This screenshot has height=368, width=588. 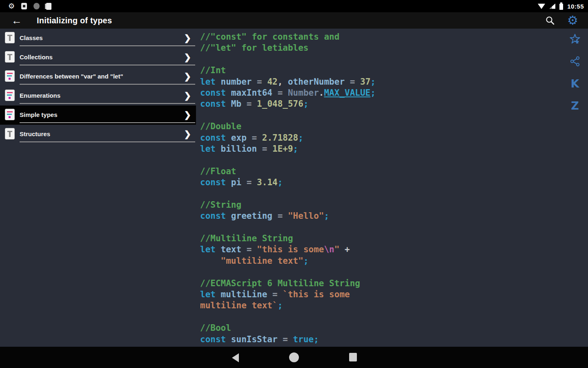 What do you see at coordinates (382, 172) in the screenshot?
I see `code-line: //Float` at bounding box center [382, 172].